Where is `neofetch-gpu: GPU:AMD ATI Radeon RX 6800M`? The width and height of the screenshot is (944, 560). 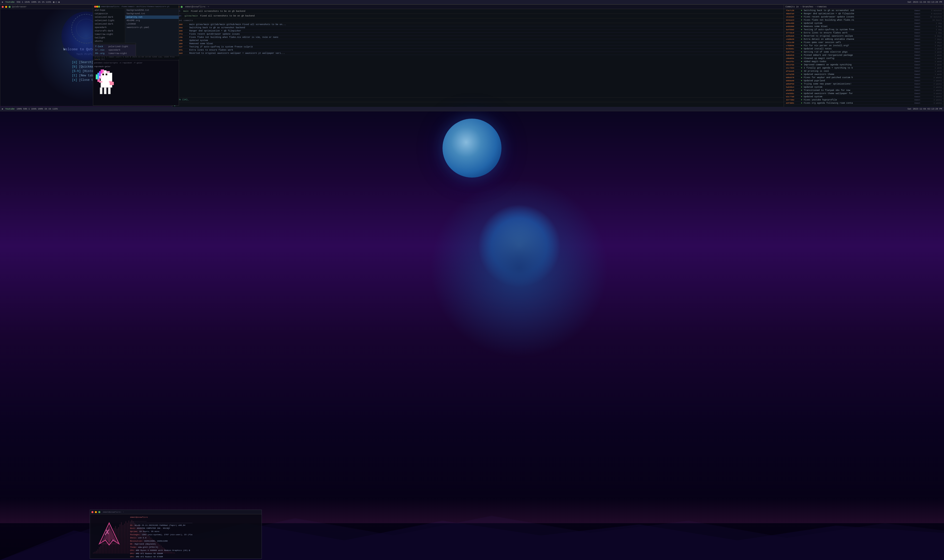 neofetch-gpu: GPU:AMD ATI Radeon RX 6800M is located at coordinates (161, 554).